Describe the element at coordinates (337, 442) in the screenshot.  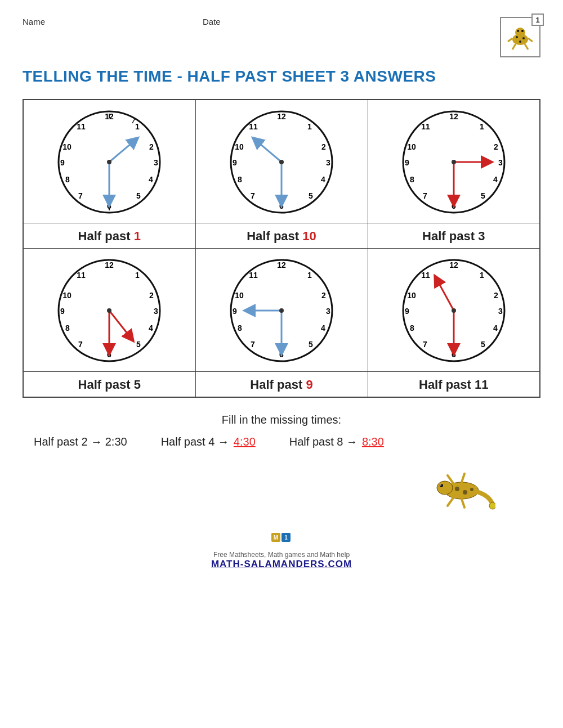
I see `fill-item-3: Half past 8 → 8:30` at that location.